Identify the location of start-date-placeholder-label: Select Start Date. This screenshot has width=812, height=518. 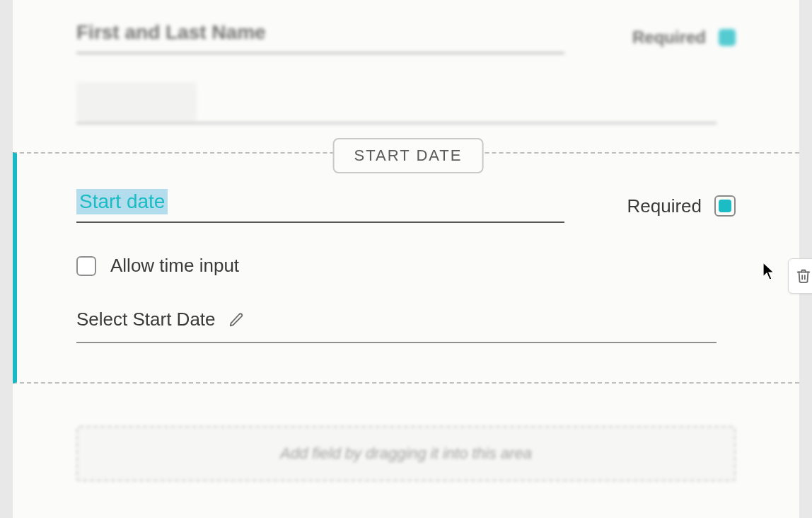
(146, 320).